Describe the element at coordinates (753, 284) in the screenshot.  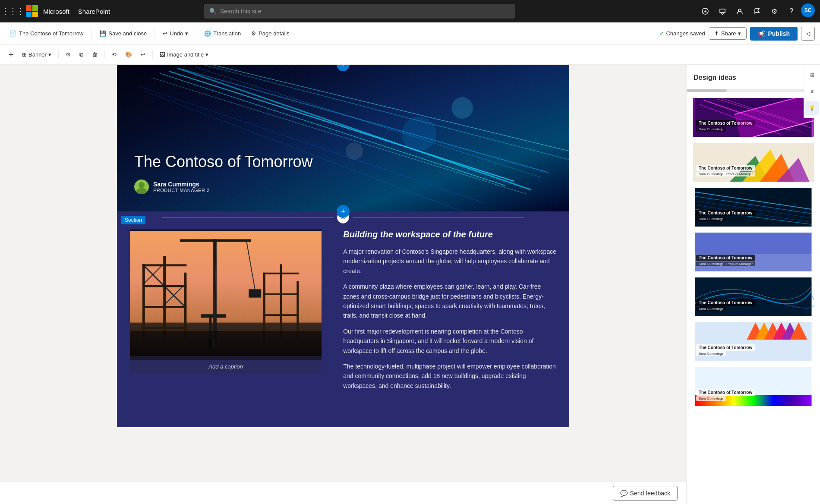
I see `design-ideas-panel: Design ideas ✕ The Contoso o` at that location.